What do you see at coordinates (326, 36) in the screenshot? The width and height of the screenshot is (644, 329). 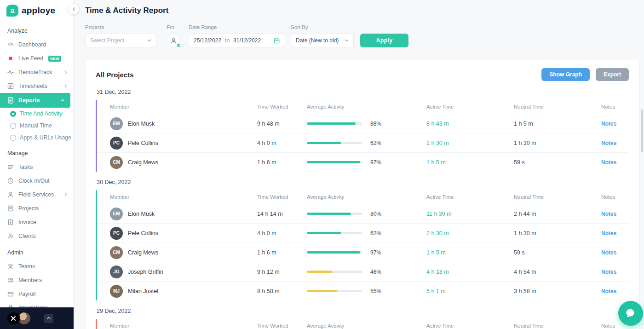 I see `sort-by-filter: Sort By Date (New to old)` at bounding box center [326, 36].